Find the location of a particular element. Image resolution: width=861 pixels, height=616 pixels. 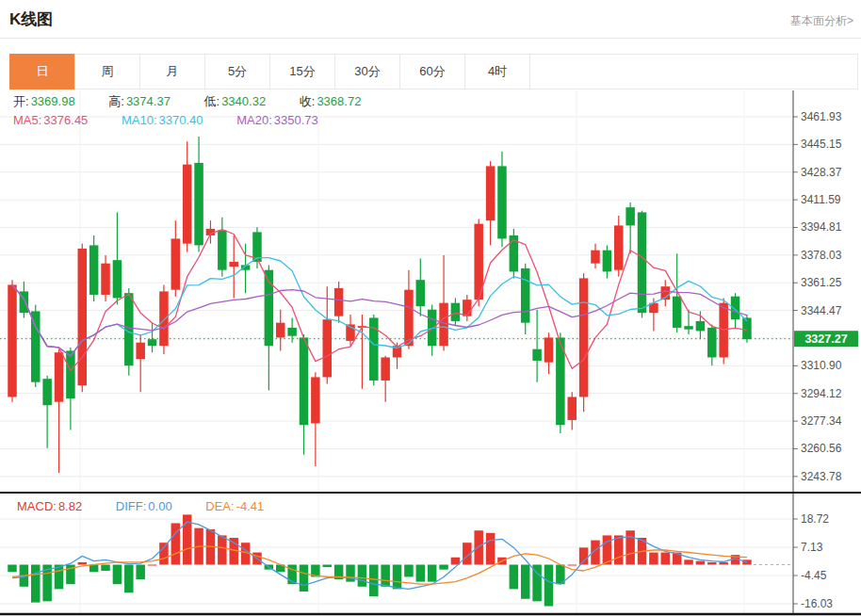

diff-label: DIFF: is located at coordinates (132, 507).